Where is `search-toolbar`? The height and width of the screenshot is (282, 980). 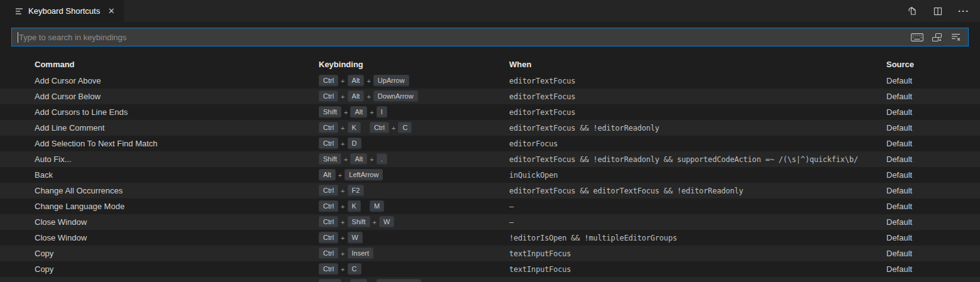
search-toolbar is located at coordinates (937, 37).